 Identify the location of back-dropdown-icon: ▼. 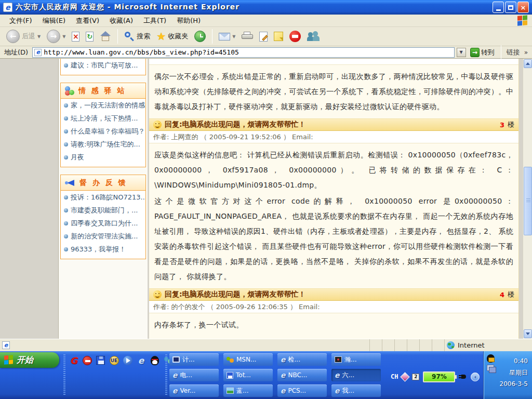
(39, 36).